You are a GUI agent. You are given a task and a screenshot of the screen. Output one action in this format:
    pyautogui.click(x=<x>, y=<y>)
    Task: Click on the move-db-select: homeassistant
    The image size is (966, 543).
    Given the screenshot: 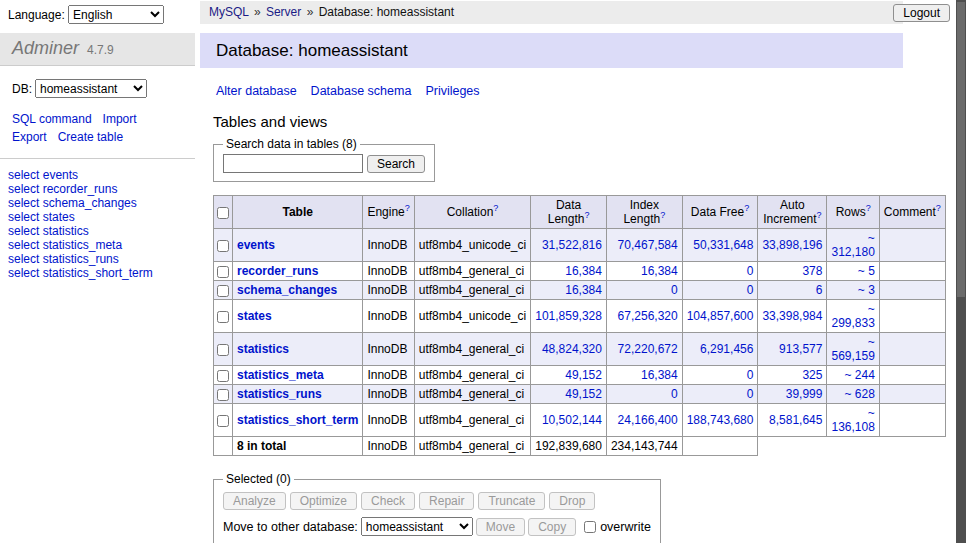 What is the action you would take?
    pyautogui.click(x=417, y=526)
    